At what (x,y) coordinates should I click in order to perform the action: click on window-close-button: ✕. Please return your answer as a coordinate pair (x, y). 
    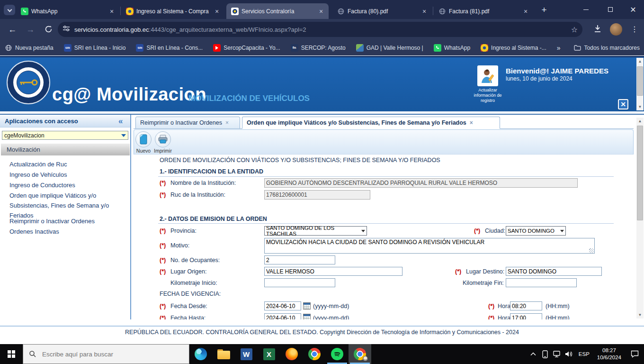
    Looking at the image, I should click on (633, 9).